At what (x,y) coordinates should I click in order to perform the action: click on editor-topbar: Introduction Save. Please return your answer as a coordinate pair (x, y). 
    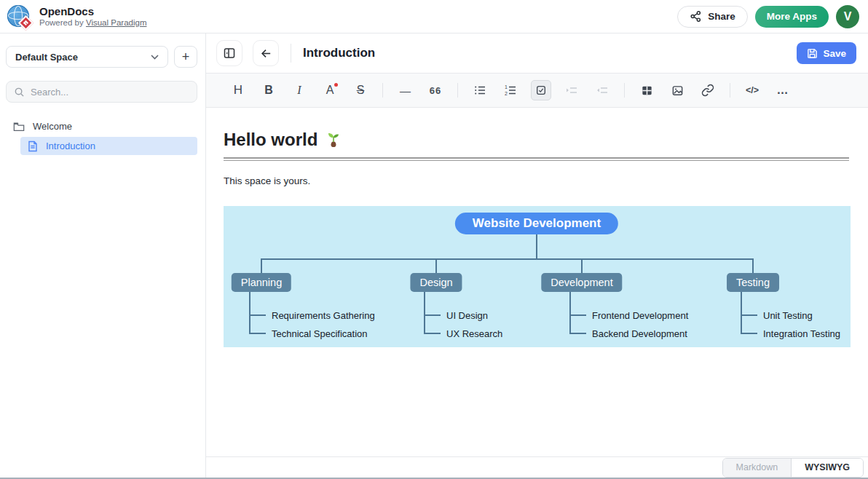
    Looking at the image, I should click on (537, 53).